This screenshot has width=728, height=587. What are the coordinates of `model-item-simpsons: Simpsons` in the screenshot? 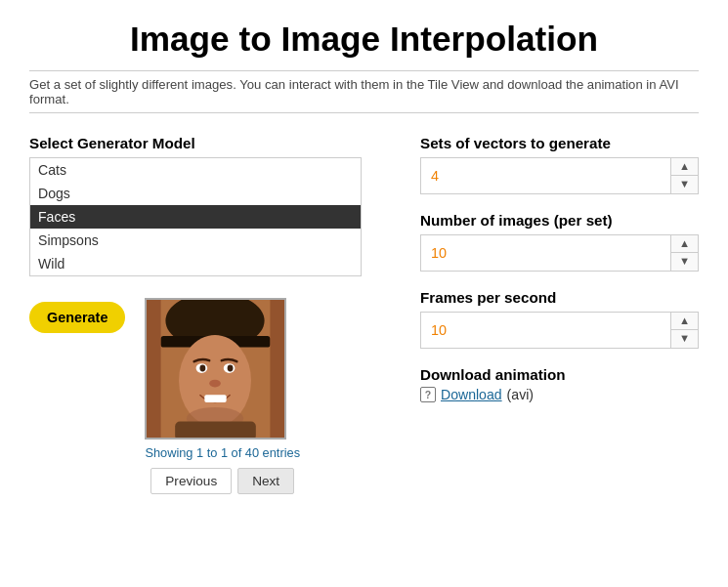 It's located at (195, 240).